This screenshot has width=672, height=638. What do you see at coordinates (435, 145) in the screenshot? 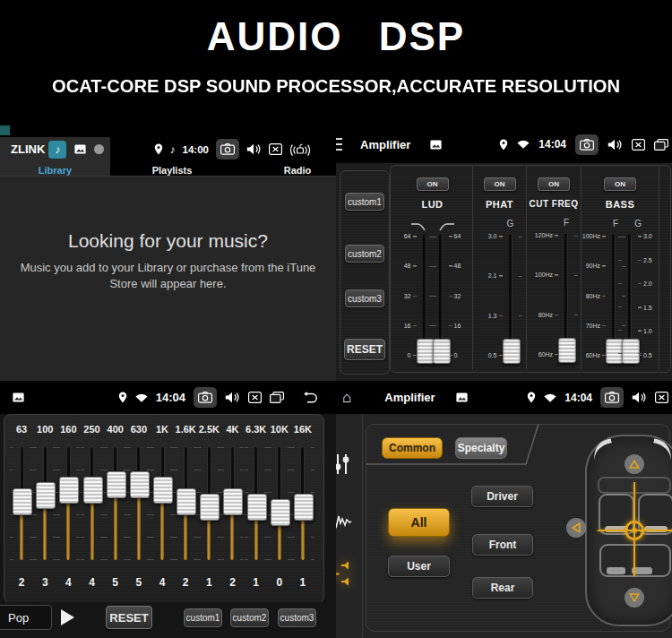
I see `photo-icon` at bounding box center [435, 145].